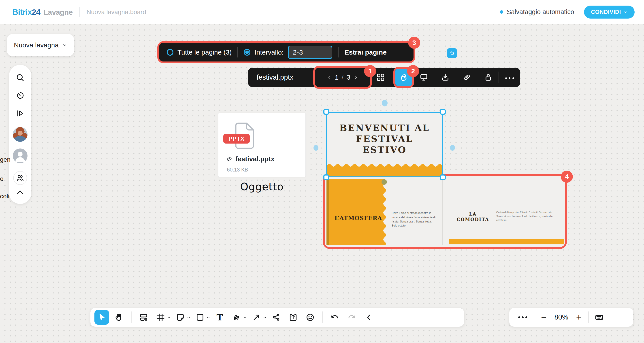  What do you see at coordinates (200, 317) in the screenshot?
I see `shape-icon` at bounding box center [200, 317].